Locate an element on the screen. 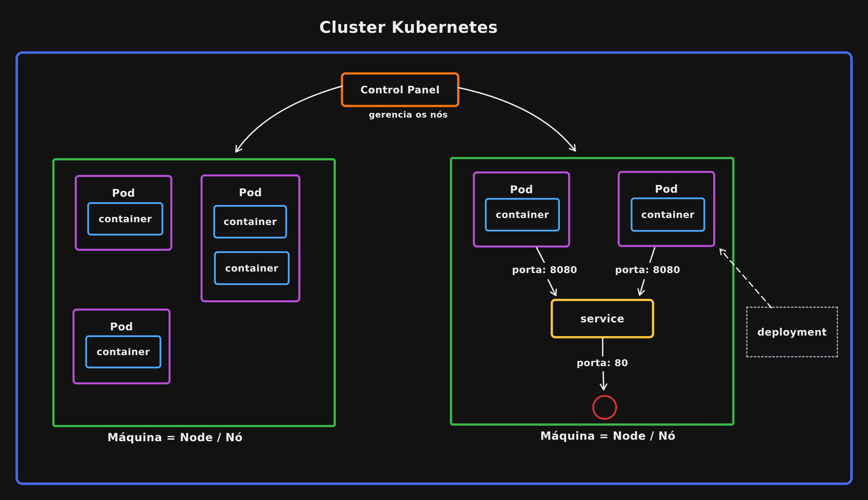 Image resolution: width=868 pixels, height=500 pixels. node-left-caption: Máquina = Node / Nó is located at coordinates (175, 438).